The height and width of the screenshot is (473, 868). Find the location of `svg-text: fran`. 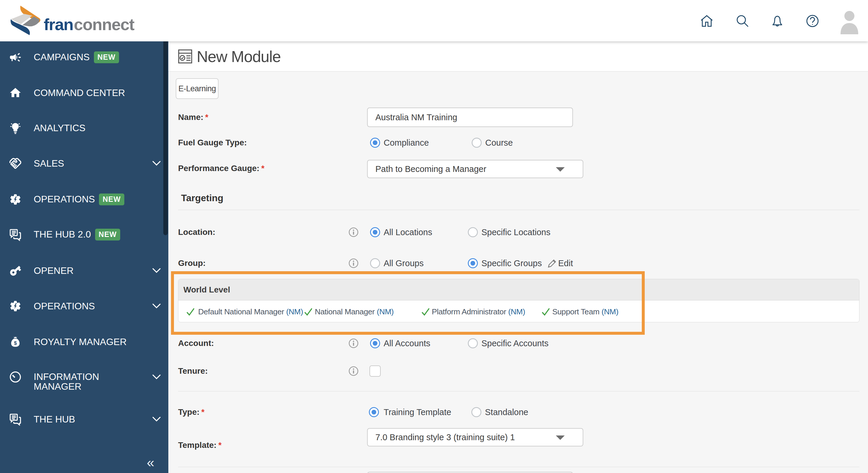

svg-text: fran is located at coordinates (59, 24).